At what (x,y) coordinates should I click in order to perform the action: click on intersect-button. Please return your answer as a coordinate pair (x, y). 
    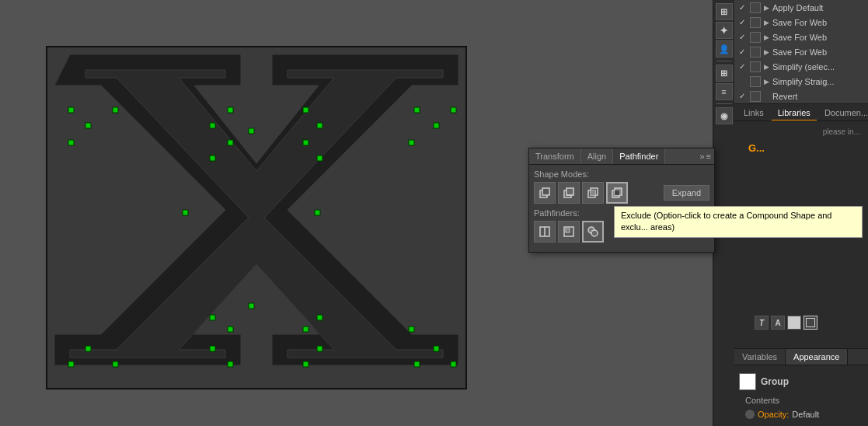
    Looking at the image, I should click on (593, 193).